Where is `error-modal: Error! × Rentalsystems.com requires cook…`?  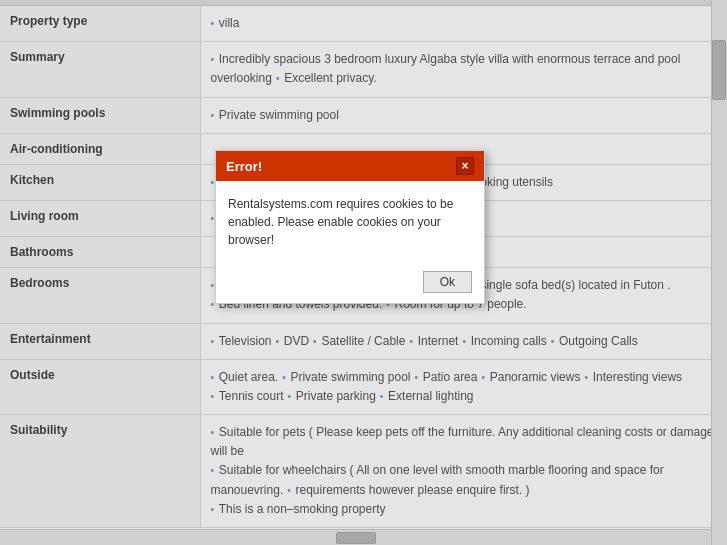
error-modal: Error! × Rentalsystems.com requires cook… is located at coordinates (350, 227).